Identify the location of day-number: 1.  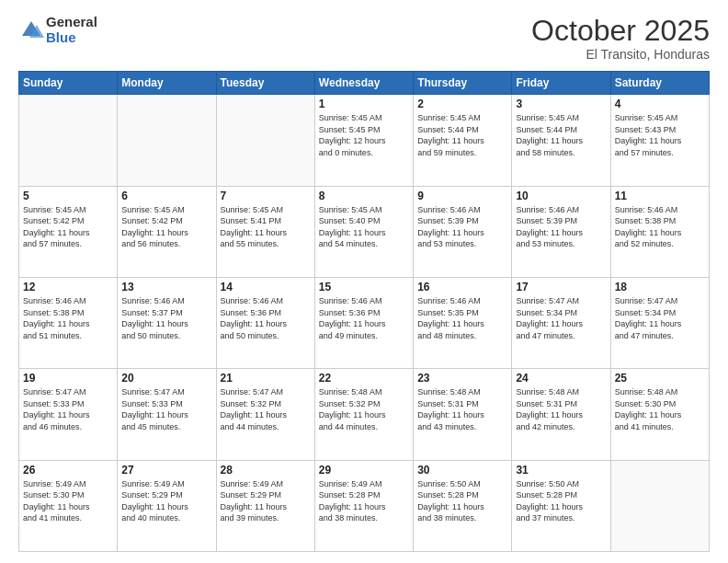
(364, 104).